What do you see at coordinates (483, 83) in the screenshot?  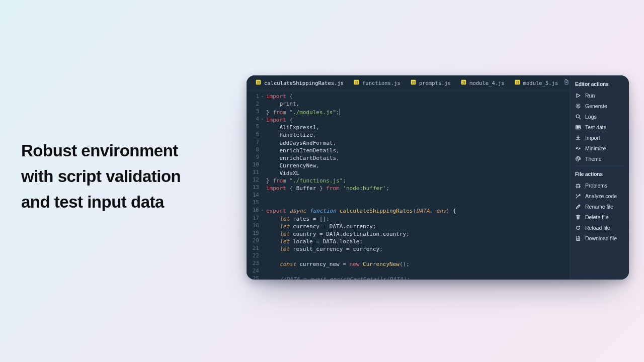 I see `tab-module_4-js: JSmodule_4.js` at bounding box center [483, 83].